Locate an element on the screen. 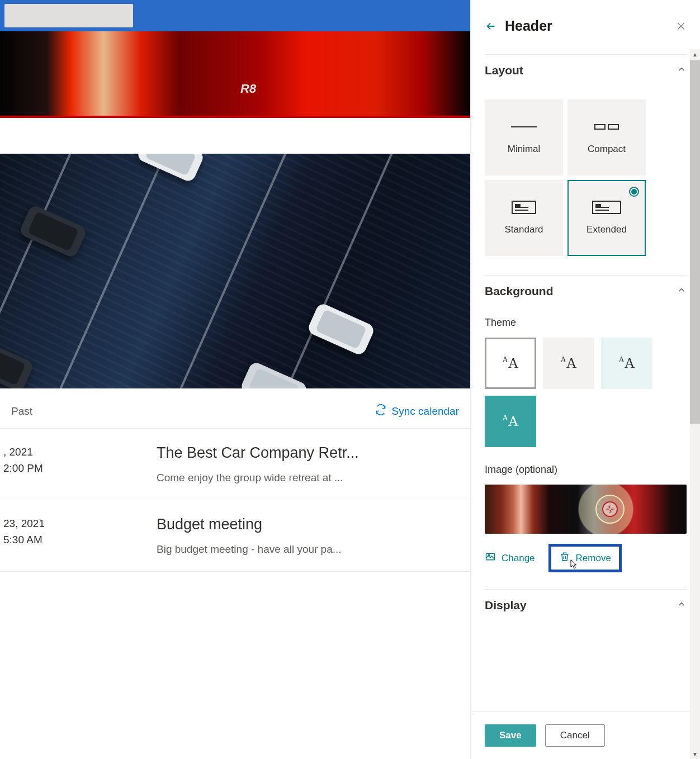 The height and width of the screenshot is (759, 700). layout-option-extended: Extended is located at coordinates (607, 218).